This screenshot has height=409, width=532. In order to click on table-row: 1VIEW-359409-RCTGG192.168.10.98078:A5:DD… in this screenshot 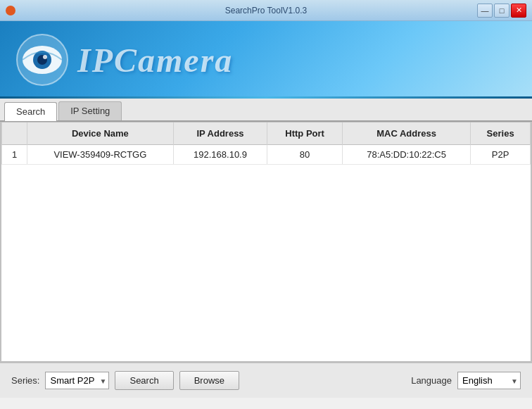, I will do `click(266, 155)`.